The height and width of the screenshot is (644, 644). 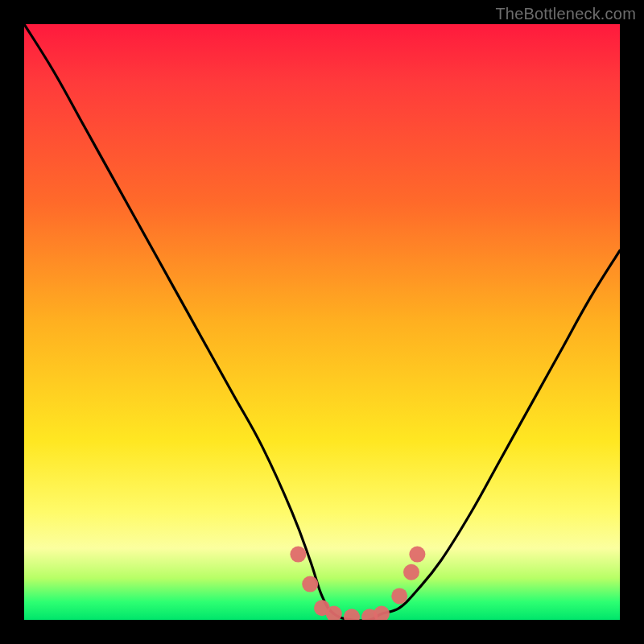 What do you see at coordinates (357, 583) in the screenshot?
I see `marker-group` at bounding box center [357, 583].